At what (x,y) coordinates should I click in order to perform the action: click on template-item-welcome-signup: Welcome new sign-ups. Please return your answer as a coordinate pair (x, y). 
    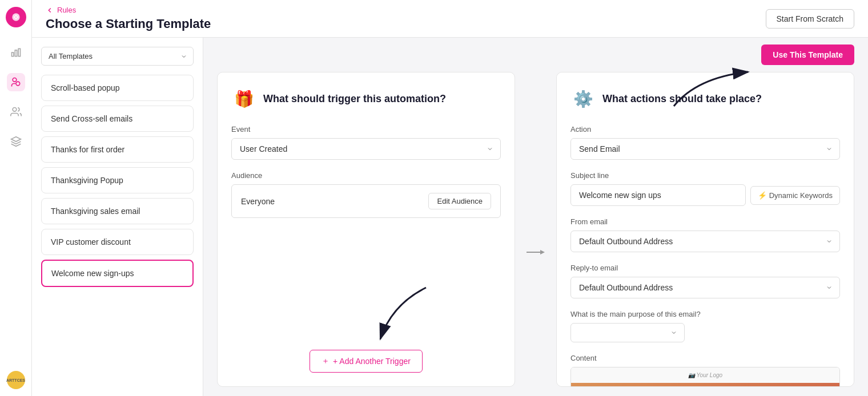
    Looking at the image, I should click on (118, 273).